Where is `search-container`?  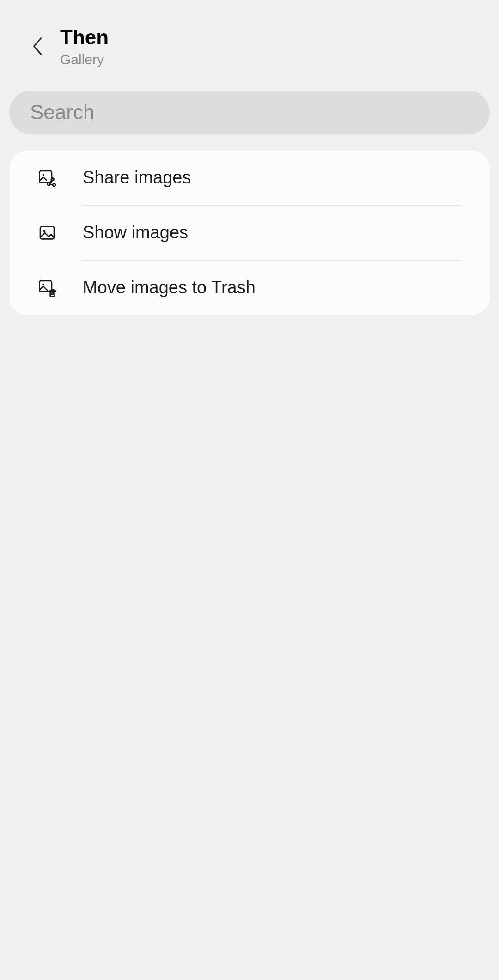
search-container is located at coordinates (250, 113).